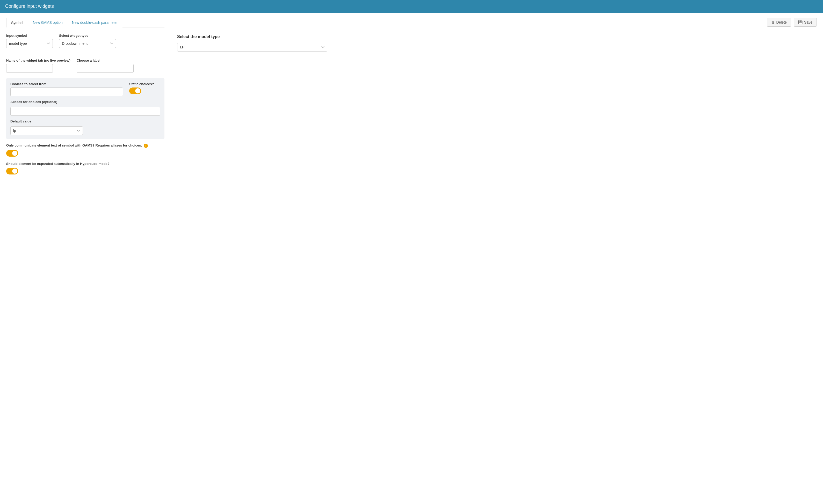  Describe the element at coordinates (86, 153) in the screenshot. I see `communicate-toggle-container` at that location.